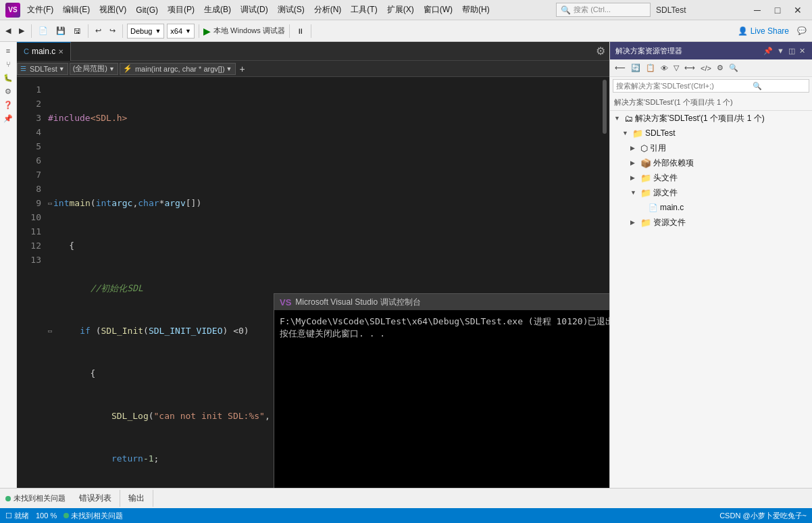 The image size is (812, 523). I want to click on scope-project-dropdown: ☰ SDLTest ▼, so click(43, 69).